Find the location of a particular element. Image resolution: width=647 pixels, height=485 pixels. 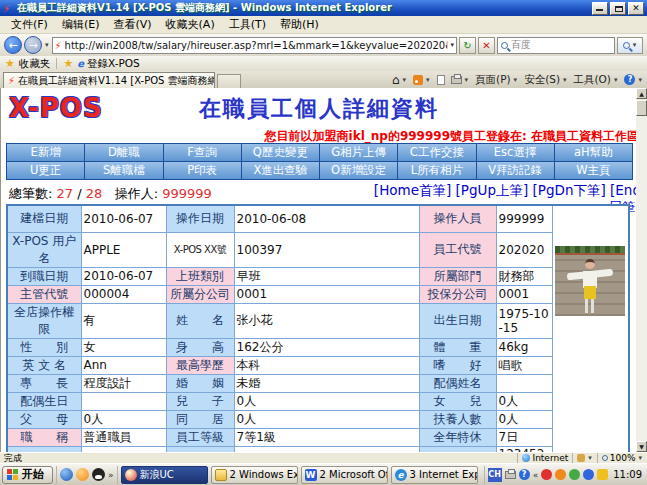

printer-tray-icon is located at coordinates (510, 475).